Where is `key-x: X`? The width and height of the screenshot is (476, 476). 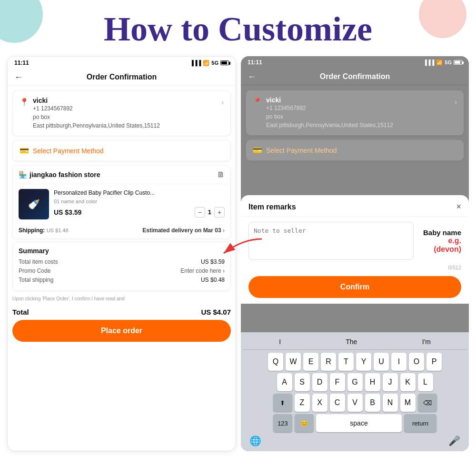
key-x: X is located at coordinates (320, 403).